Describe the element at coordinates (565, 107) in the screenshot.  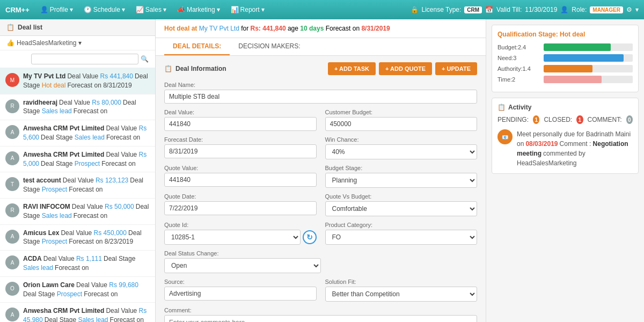
I see `activity-header: 📋 Activity` at that location.